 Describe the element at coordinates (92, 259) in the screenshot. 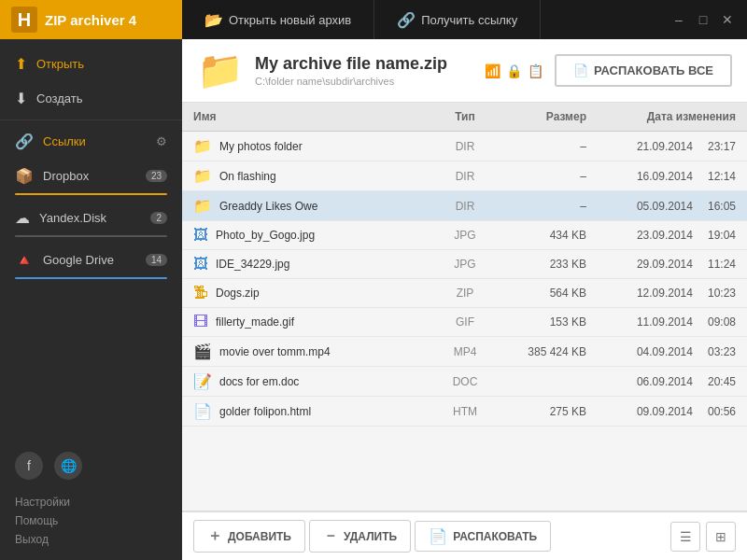

I see `sidebar-item-google: 🔺 Google Drive 14` at that location.